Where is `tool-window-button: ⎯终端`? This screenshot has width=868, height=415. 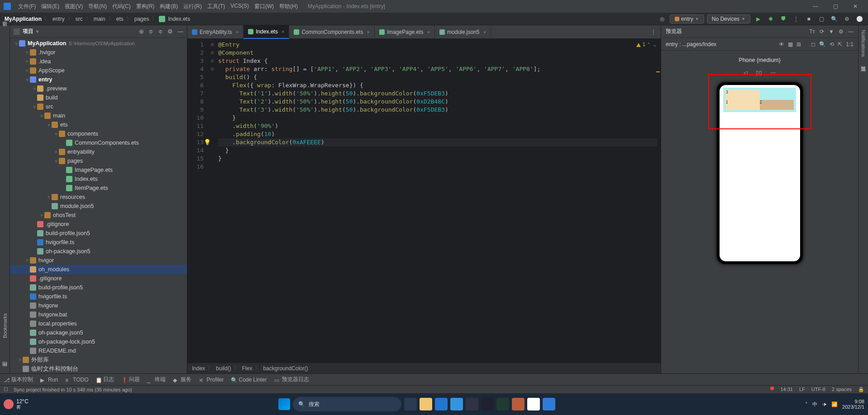
tool-window-button: ⎯终端 is located at coordinates (157, 380).